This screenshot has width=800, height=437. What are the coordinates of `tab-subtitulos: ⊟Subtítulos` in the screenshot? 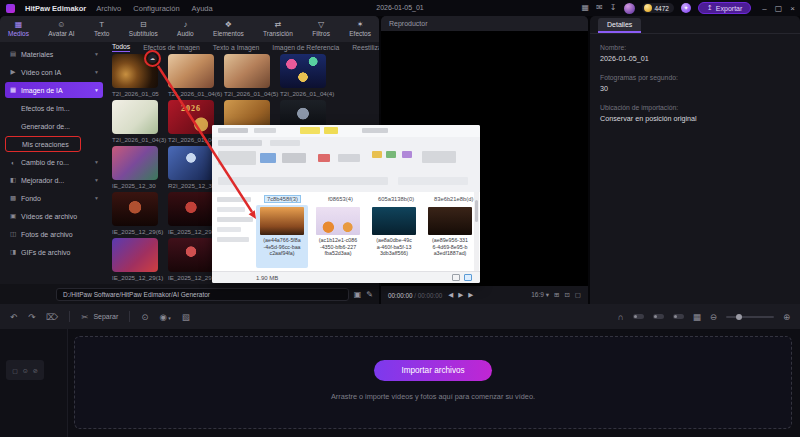 It's located at (144, 29).